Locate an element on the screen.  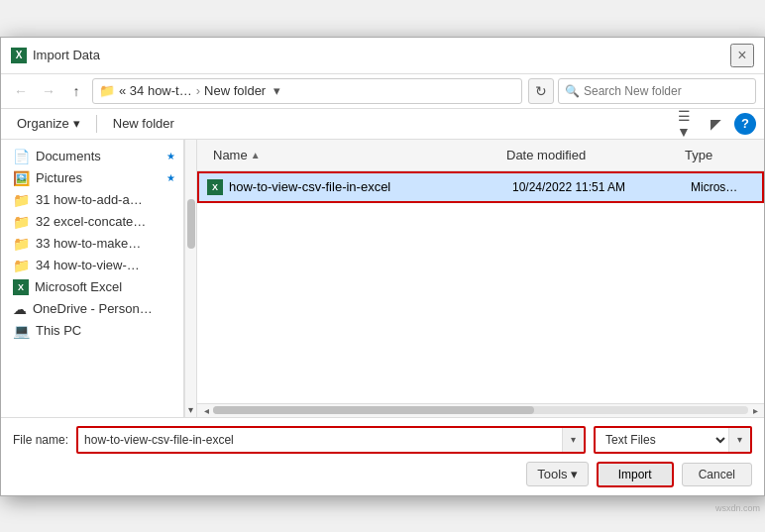
file-cell-name: X how-to-view-csv-file-in-excel is located at coordinates (352, 187).